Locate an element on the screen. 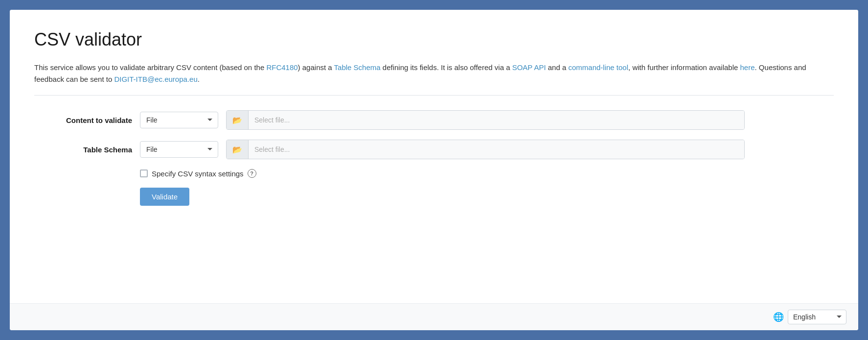  content-row: Content to validate File URI Direct inpu… is located at coordinates (439, 120).